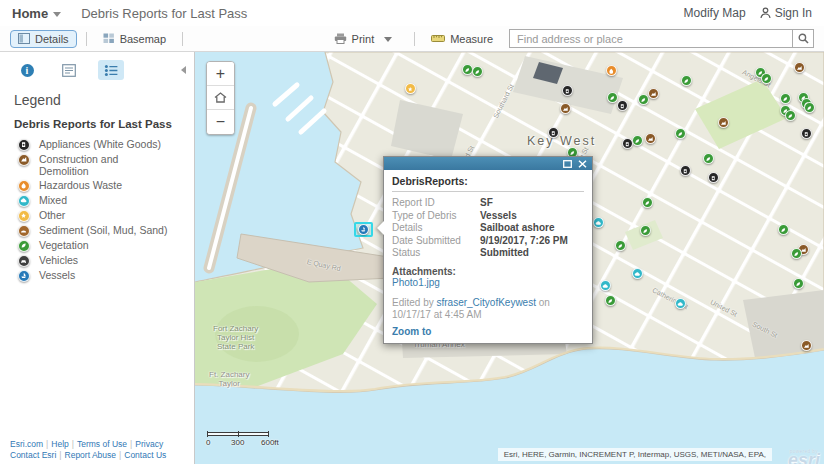 The height and width of the screenshot is (464, 824). I want to click on footer-link: Esri.com, so click(26, 444).